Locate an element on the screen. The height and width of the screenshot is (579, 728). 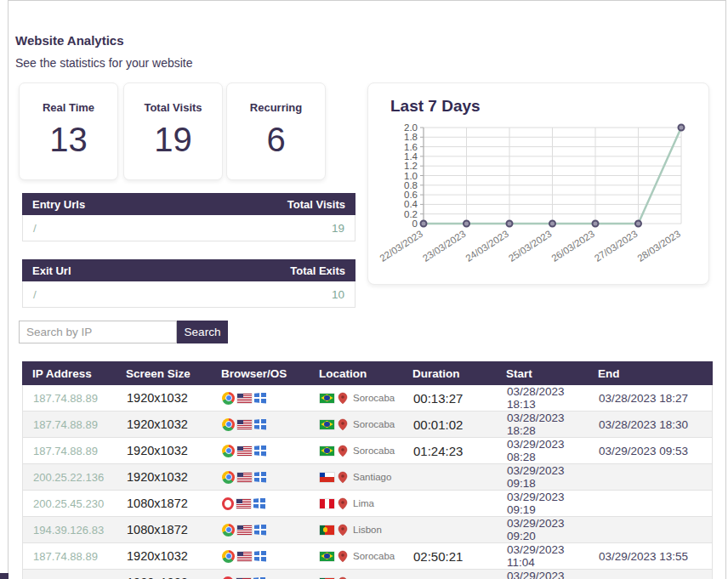
stat-label: Total Visits is located at coordinates (173, 107).